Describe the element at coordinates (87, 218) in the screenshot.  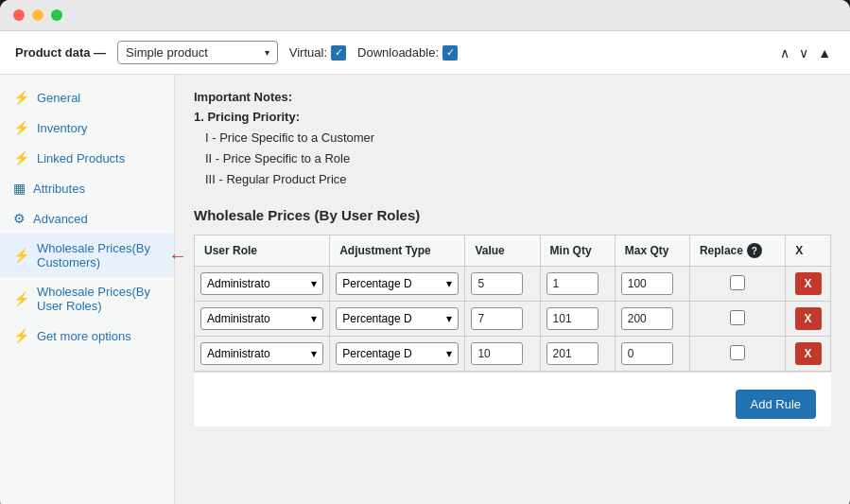
I see `sidebar-item-advanced: ⚙ Advanced` at that location.